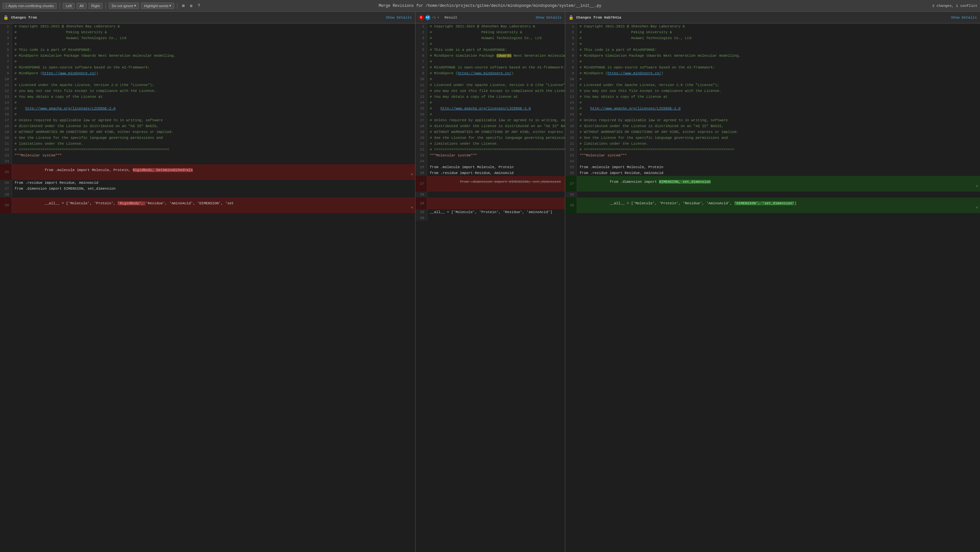  I want to click on table-row: 19# WITHOUT WARRANTIES OR CONDITIONS OF …, so click(490, 132).